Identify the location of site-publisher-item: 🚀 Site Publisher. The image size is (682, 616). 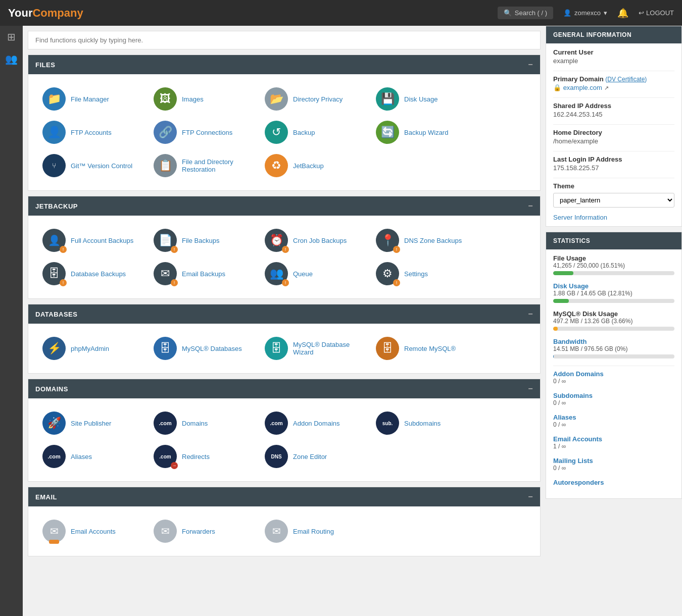
(94, 423).